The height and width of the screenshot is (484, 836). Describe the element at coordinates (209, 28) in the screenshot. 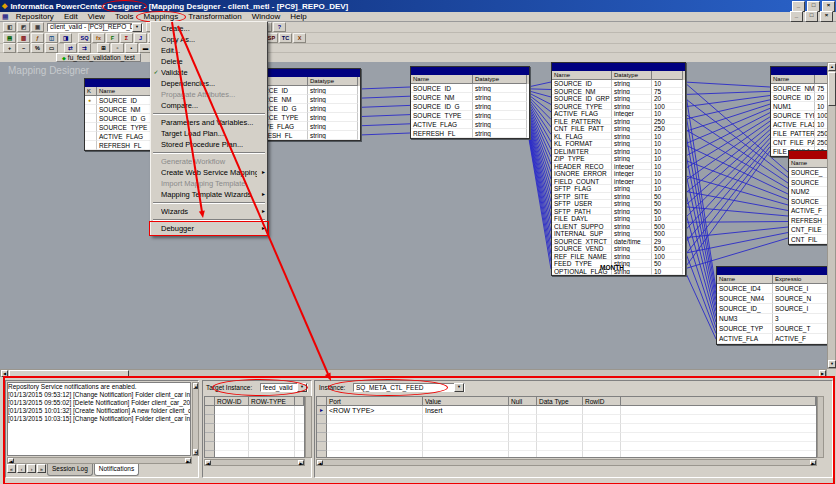

I see `menu-item-create: Create...` at that location.